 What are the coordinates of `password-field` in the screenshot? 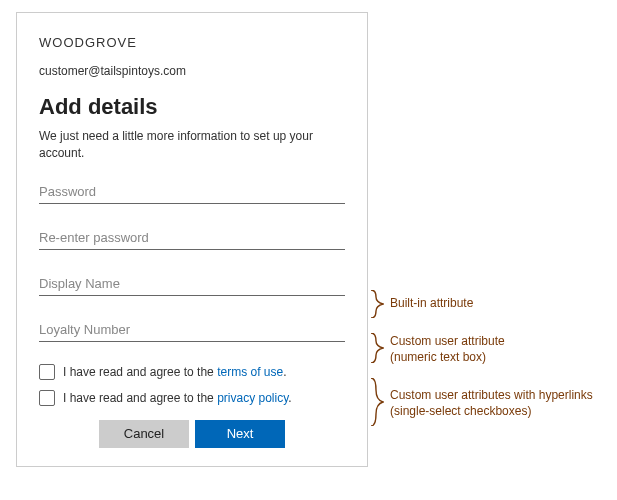 It's located at (192, 192).